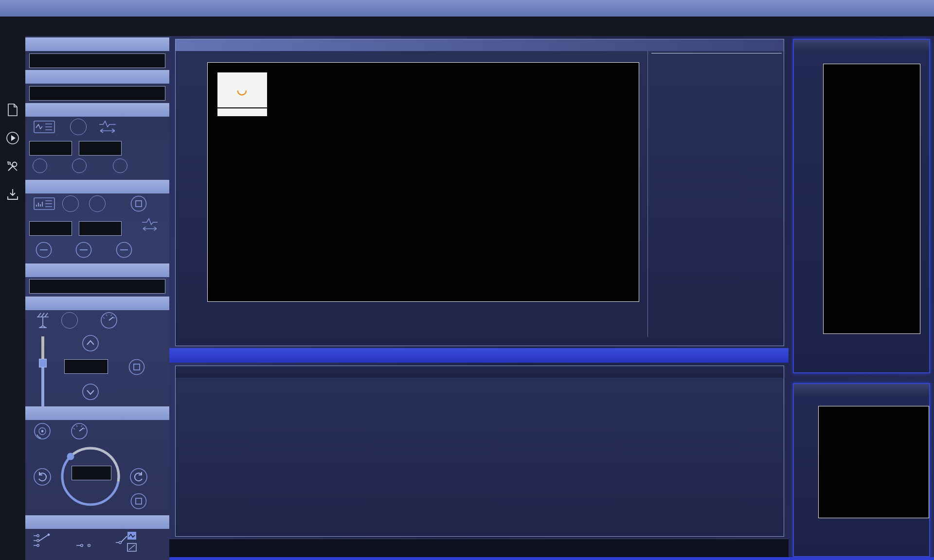  I want to click on document-icon, so click(13, 110).